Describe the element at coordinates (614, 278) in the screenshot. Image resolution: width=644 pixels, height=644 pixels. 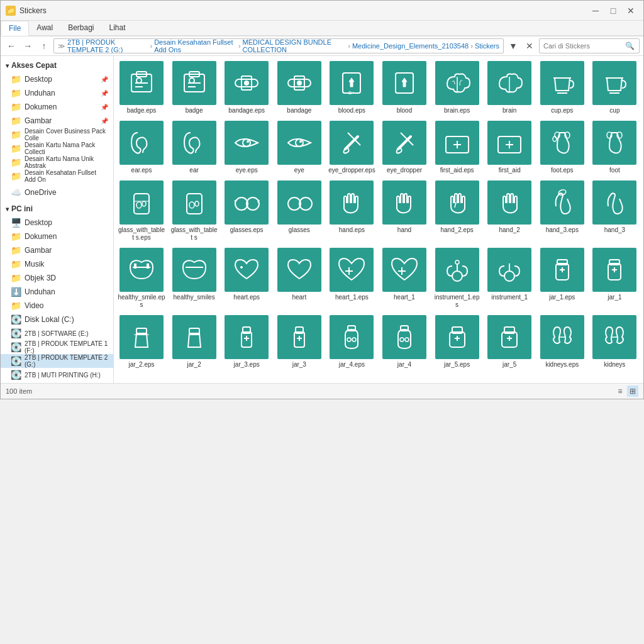
I see `file-item-jar_1: jar_1` at that location.